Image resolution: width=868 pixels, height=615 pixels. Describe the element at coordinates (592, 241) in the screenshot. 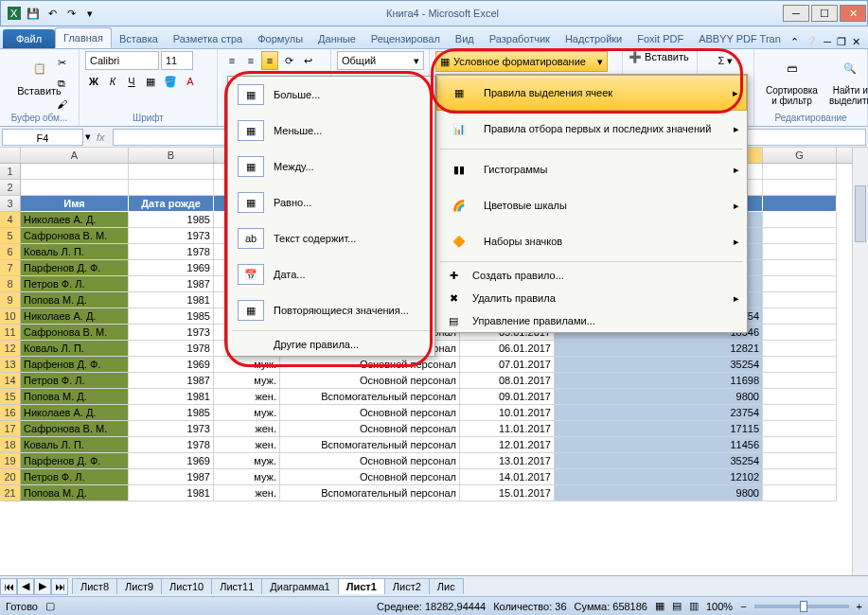

I see `cf-icon-sets: 🔶 Наборы значков ▸` at that location.